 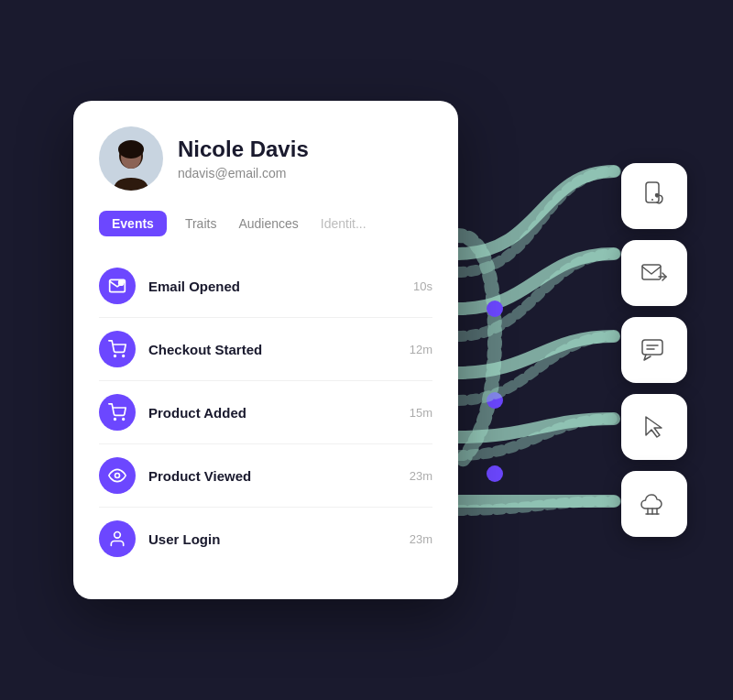 I want to click on message-icon-box, so click(x=654, y=350).